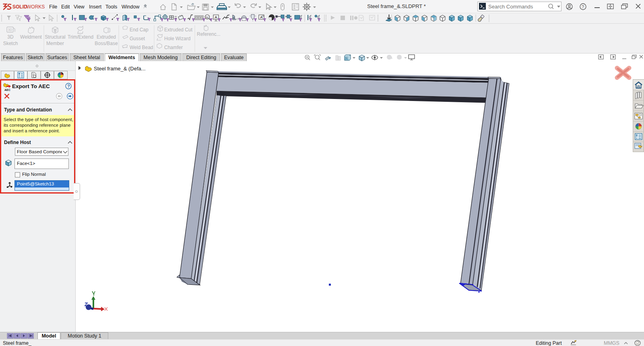  I want to click on svg-text: Referenc..., so click(208, 34).